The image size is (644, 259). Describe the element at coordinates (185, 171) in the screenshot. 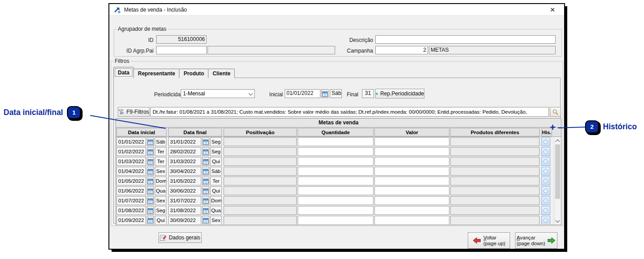

I see `data-final-field: 30/04/2022` at that location.